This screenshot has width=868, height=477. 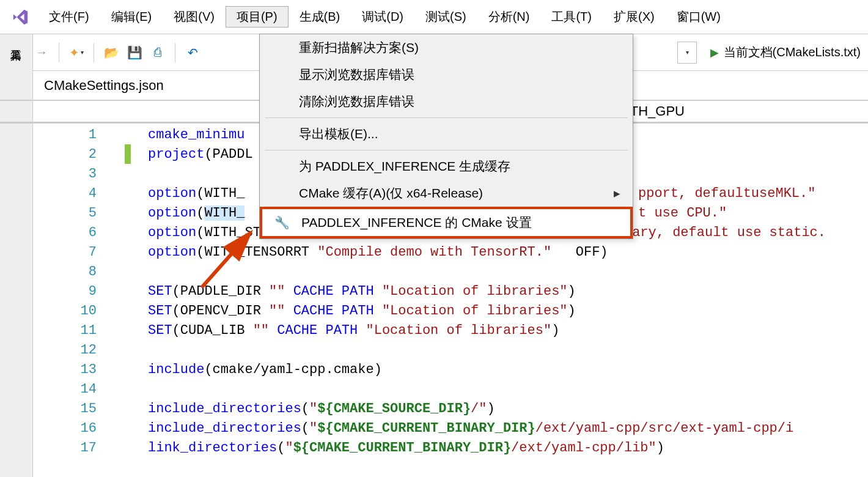 I want to click on menu-item-2: 清除浏览数据库错误, so click(x=446, y=102).